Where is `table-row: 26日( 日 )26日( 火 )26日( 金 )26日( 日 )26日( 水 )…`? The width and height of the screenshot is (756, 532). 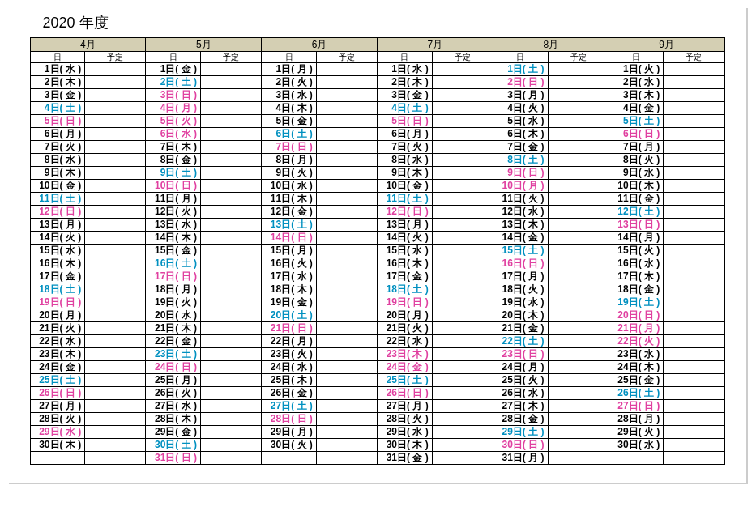
table-row: 26日( 日 )26日( 火 )26日( 金 )26日( 日 )26日( 水 )… is located at coordinates (378, 394).